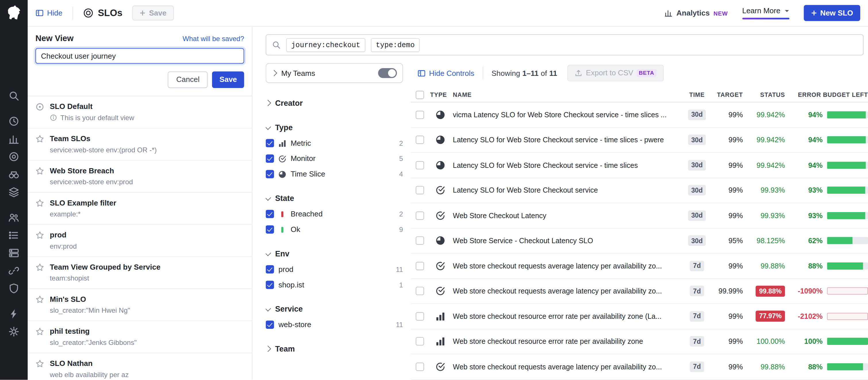 This screenshot has height=380, width=868. I want to click on hide-controls-button: Hide Controls, so click(446, 73).